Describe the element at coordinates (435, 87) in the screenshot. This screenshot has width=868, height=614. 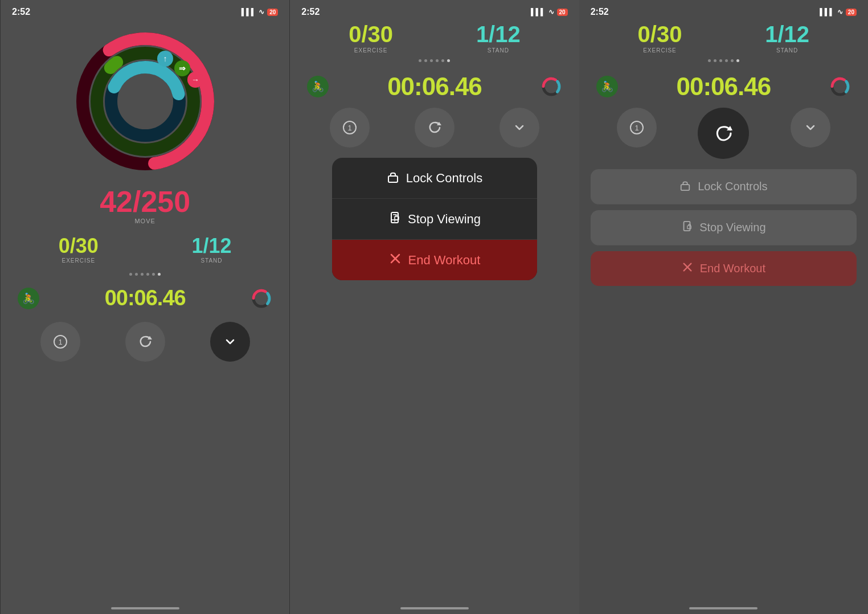
I see `workout-time-2: 00:06.46` at that location.